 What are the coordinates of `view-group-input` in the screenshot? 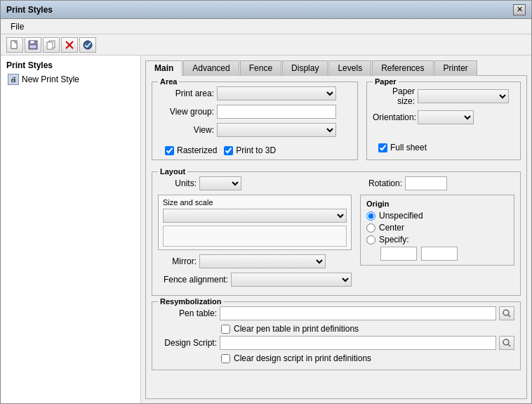 It's located at (277, 112).